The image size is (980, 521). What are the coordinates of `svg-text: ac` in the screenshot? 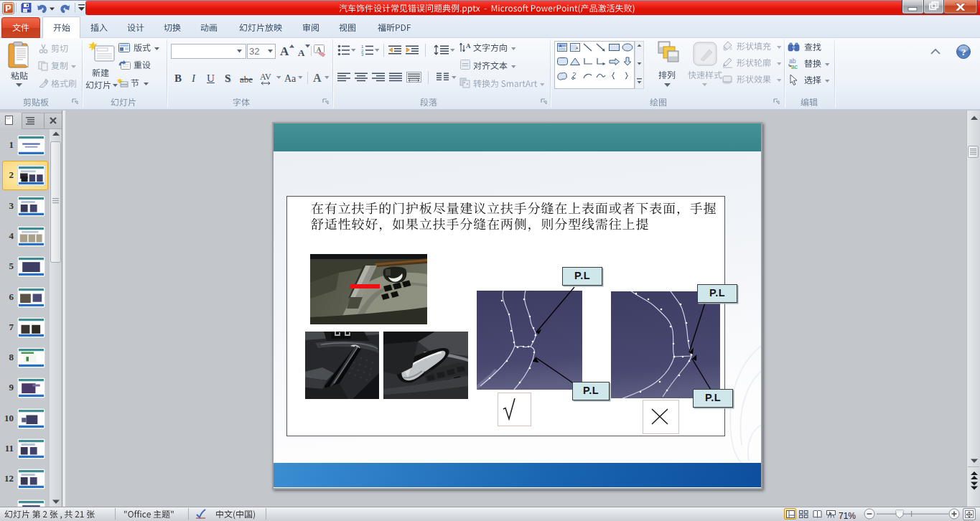 It's located at (795, 66).